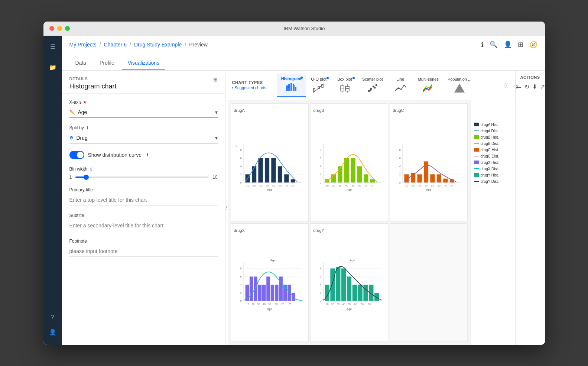 This screenshot has width=588, height=366. What do you see at coordinates (143, 155) in the screenshot?
I see `distribution-toggle-row: Show distribution curve ℹ` at bounding box center [143, 155].